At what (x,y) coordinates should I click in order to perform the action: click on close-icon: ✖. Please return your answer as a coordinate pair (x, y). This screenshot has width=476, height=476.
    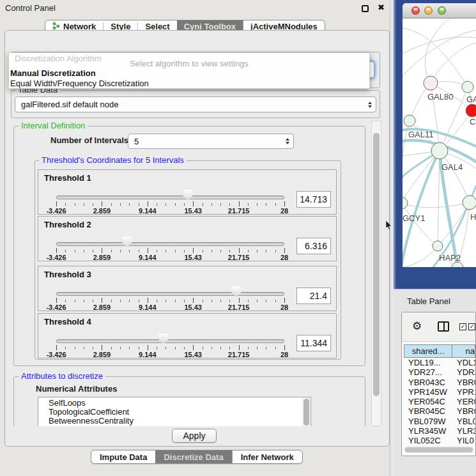
    Looking at the image, I should click on (381, 8).